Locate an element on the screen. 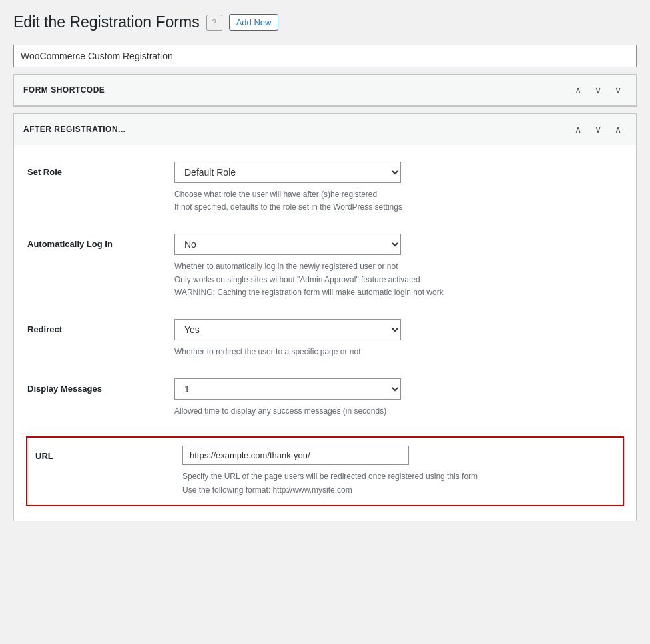 The width and height of the screenshot is (650, 644). form-shortcode-down-btn: ∨ is located at coordinates (598, 90).